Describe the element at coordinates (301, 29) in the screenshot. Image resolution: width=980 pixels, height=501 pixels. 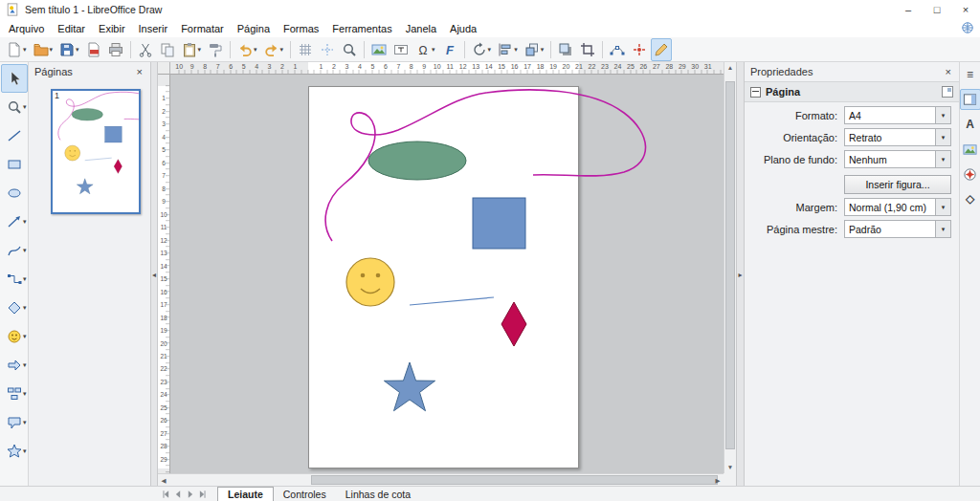
I see `menu-formas: Formas` at that location.